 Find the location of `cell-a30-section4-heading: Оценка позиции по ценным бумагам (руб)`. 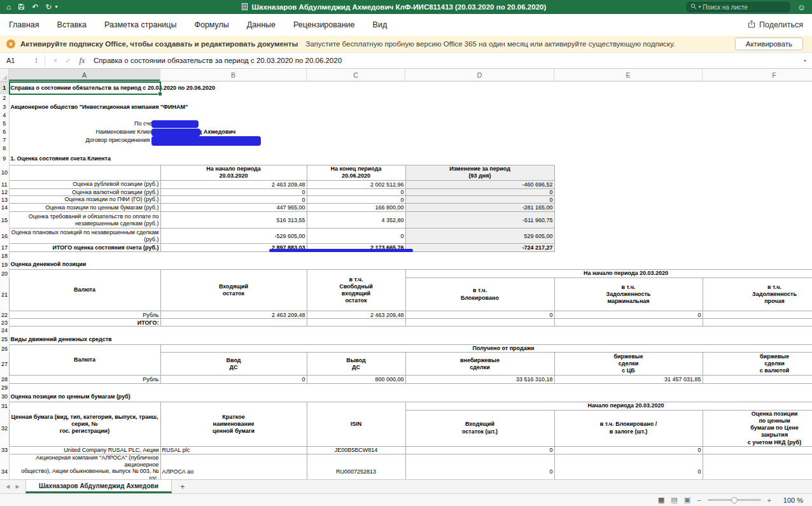

cell-a30-section4-heading: Оценка позиции по ценным бумагам (руб) is located at coordinates (410, 397).